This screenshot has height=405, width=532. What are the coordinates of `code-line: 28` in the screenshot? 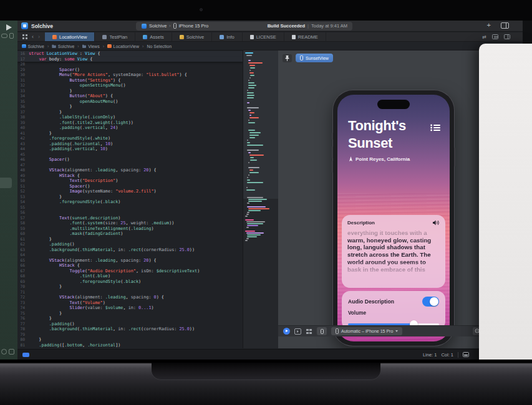 It's located at (130, 65).